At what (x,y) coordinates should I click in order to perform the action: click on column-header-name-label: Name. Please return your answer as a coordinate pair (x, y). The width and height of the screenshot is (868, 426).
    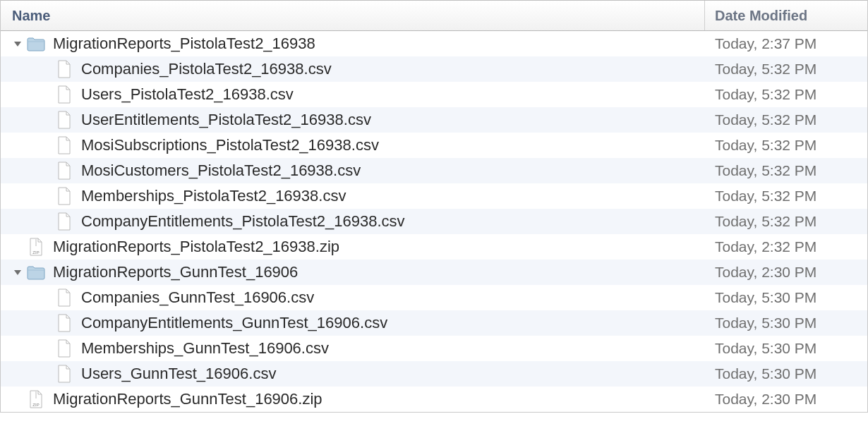
    Looking at the image, I should click on (31, 16).